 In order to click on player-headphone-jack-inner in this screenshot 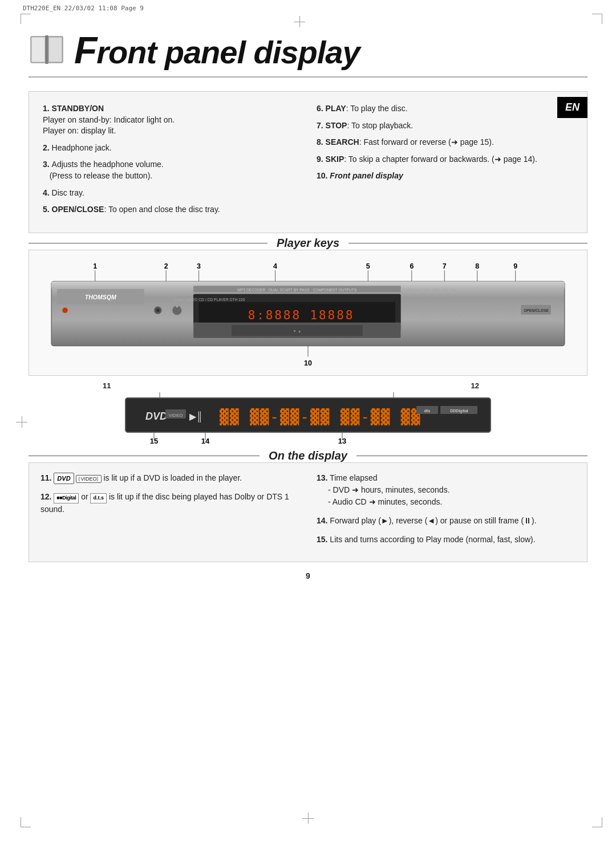, I will do `click(158, 310)`.